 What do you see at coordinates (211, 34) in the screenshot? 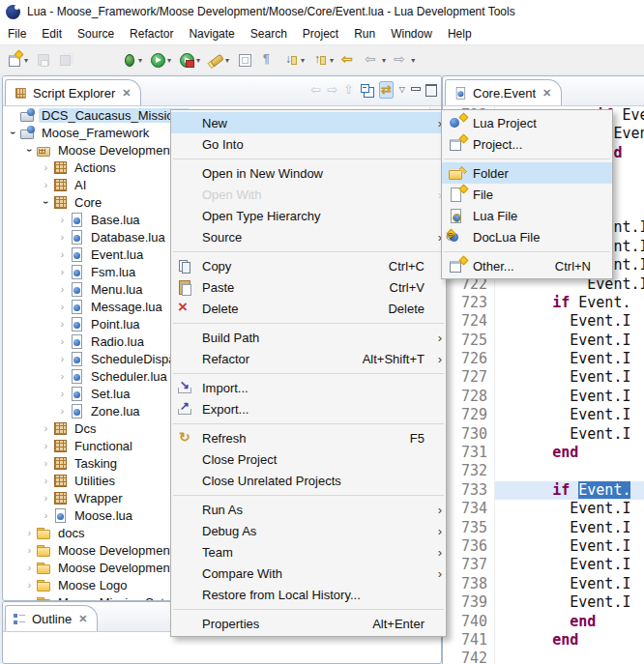
I see `menubar-item-navigate: Navigate` at bounding box center [211, 34].